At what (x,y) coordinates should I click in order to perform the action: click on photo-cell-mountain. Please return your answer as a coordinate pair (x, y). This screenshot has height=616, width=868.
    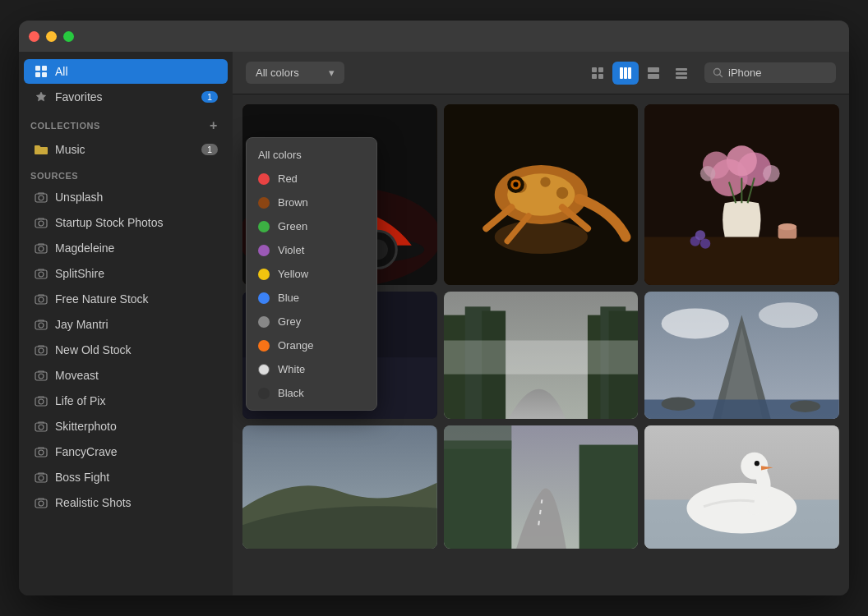
    Looking at the image, I should click on (741, 355).